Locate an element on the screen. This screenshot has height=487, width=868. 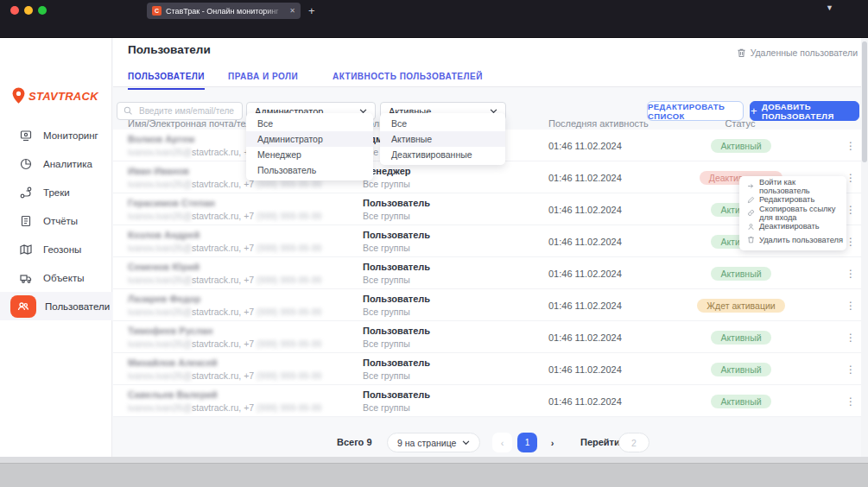
status-option: Активные is located at coordinates (442, 139).